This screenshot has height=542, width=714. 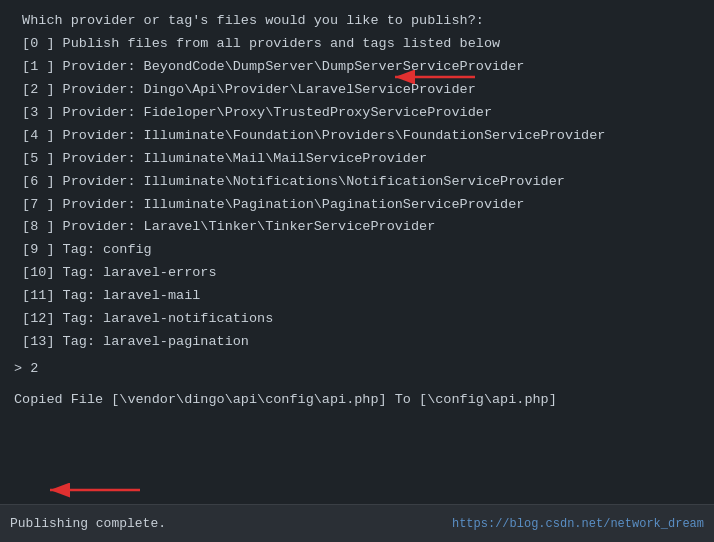 What do you see at coordinates (357, 22) in the screenshot?
I see `question-line: Which provider or tag's files would you …` at bounding box center [357, 22].